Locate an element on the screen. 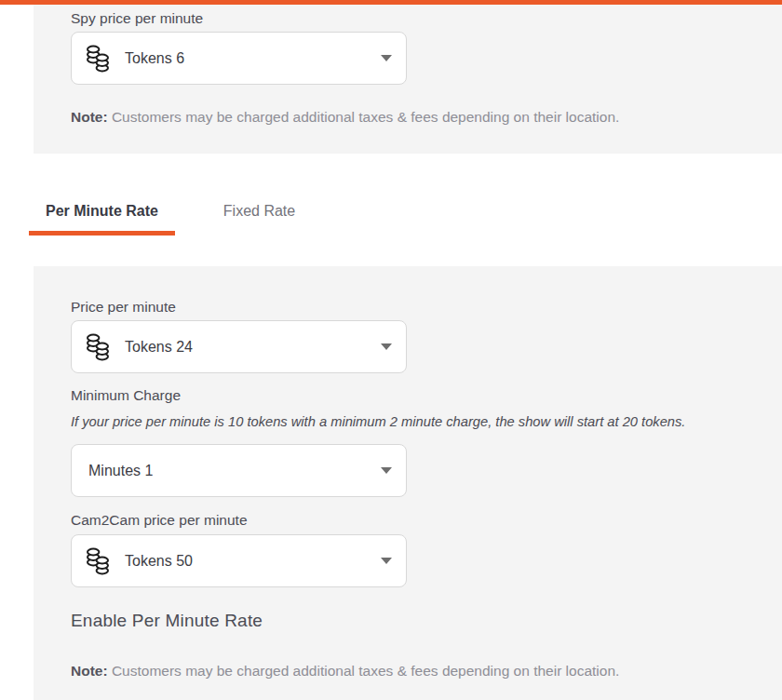 The image size is (782, 700). spy-price-label: Spy price per minute is located at coordinates (411, 19).